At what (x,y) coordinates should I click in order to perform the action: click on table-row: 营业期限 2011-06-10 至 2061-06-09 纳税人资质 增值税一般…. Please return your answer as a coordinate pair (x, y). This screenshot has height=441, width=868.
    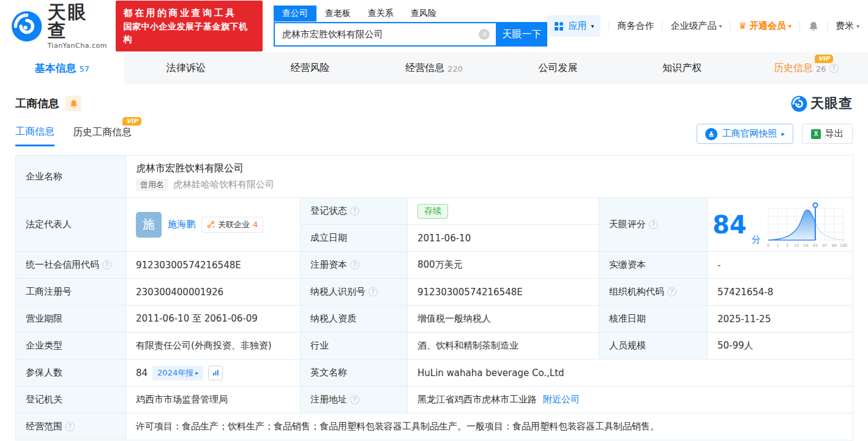
    Looking at the image, I should click on (435, 319).